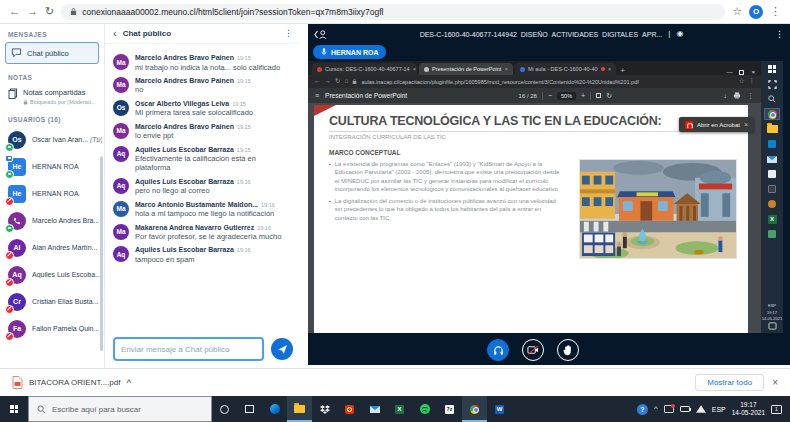 This screenshot has height=422, width=790. What do you see at coordinates (424, 409) in the screenshot?
I see `spotify-icon` at bounding box center [424, 409].